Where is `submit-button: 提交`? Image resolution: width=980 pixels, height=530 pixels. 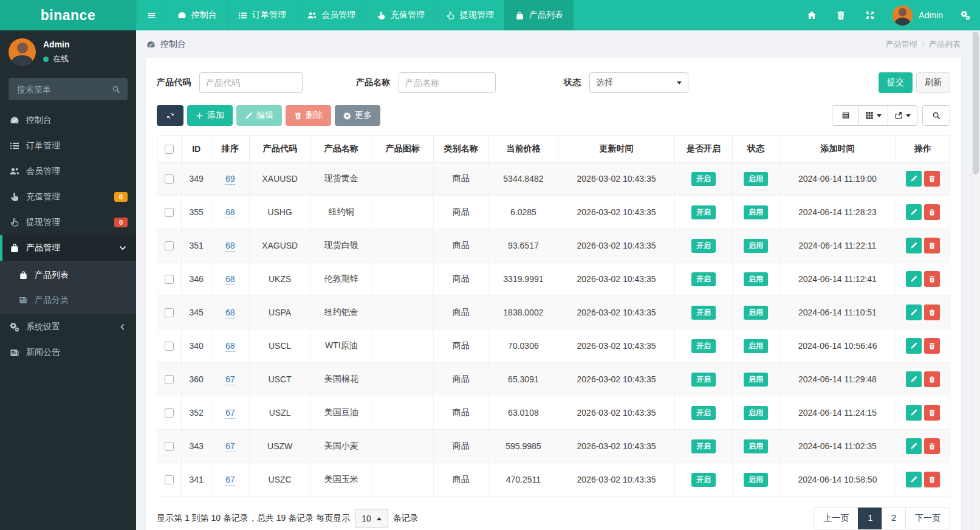
submit-button: 提交 is located at coordinates (896, 83).